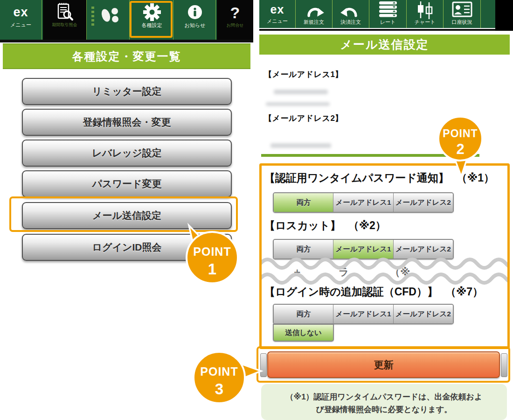 This screenshot has height=420, width=513. Describe the element at coordinates (65, 20) in the screenshot. I see `toolbar-item-history: 期間取引照会` at that location.